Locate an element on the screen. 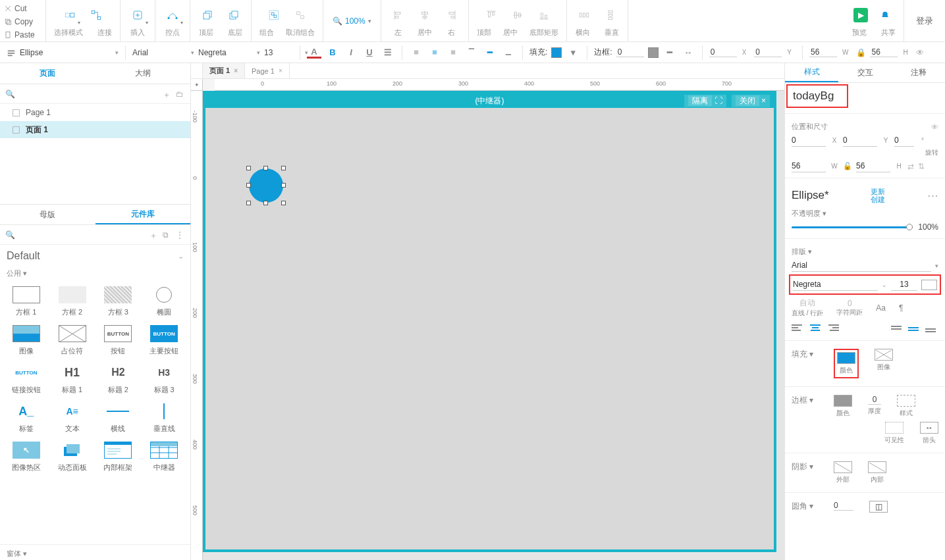 This screenshot has height=560, width=945. shape-h2: H2标题 2 is located at coordinates (119, 379).